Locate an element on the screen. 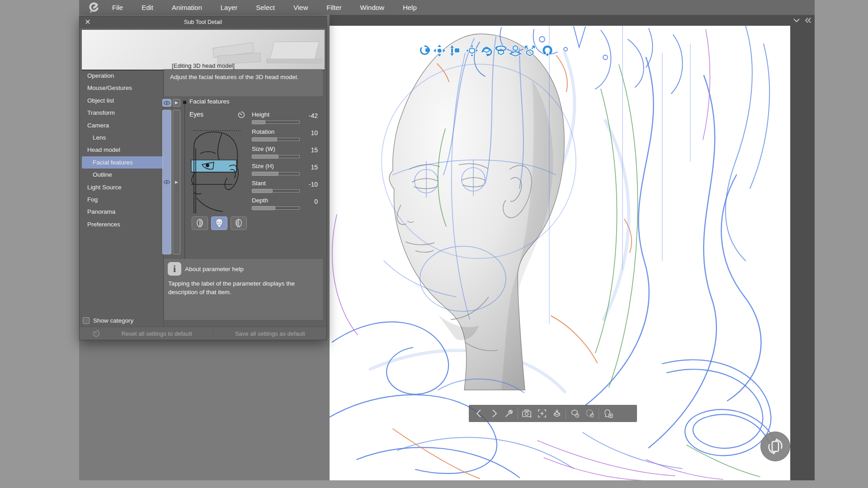 This screenshot has width=868, height=488. reset-all-settings-button: Reset all settings to default is located at coordinates (157, 333).